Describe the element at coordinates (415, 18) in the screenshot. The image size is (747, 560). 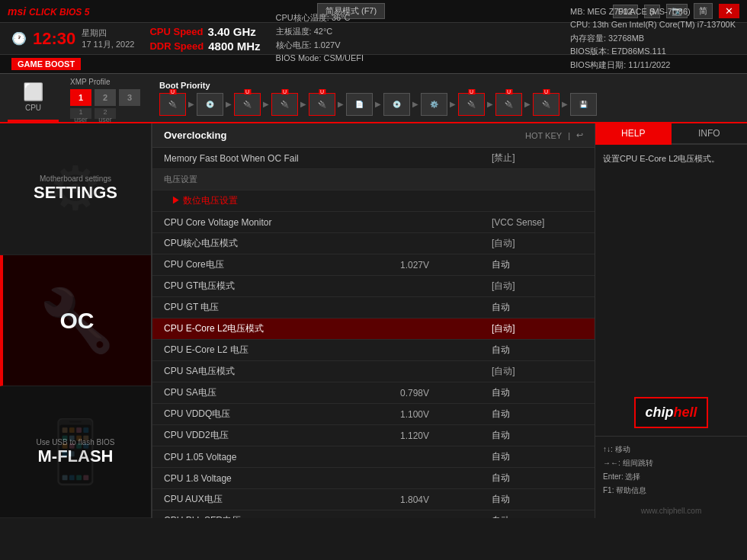
I see `sys-temp-cpu: CPU核心温度: 36°C` at that location.